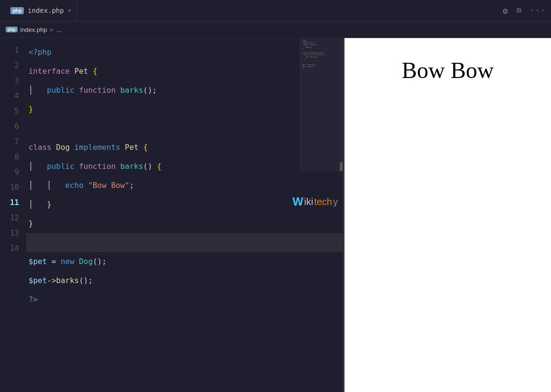 The width and height of the screenshot is (551, 392). I want to click on breadcrumb-php-icon: php, so click(11, 29).